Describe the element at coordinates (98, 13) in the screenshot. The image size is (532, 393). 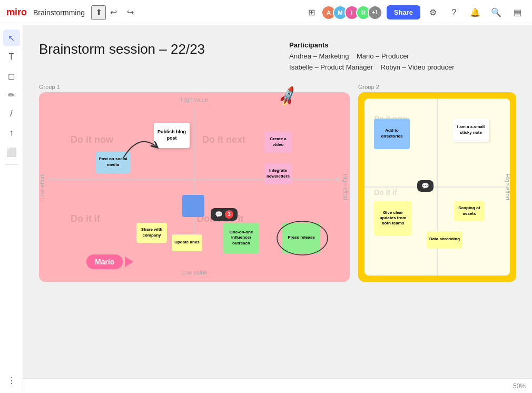
I see `upload-button: ⬆` at that location.